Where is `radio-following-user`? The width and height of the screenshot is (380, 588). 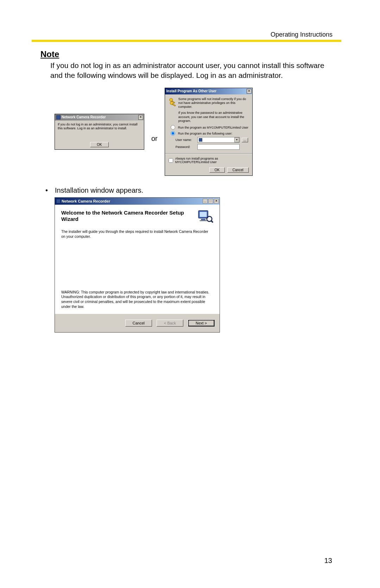 radio-following-user is located at coordinates (173, 133).